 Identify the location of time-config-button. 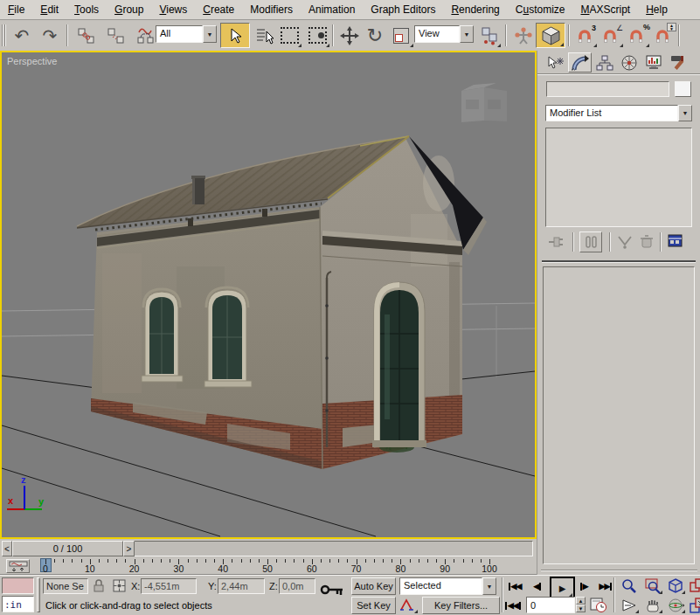
(599, 606).